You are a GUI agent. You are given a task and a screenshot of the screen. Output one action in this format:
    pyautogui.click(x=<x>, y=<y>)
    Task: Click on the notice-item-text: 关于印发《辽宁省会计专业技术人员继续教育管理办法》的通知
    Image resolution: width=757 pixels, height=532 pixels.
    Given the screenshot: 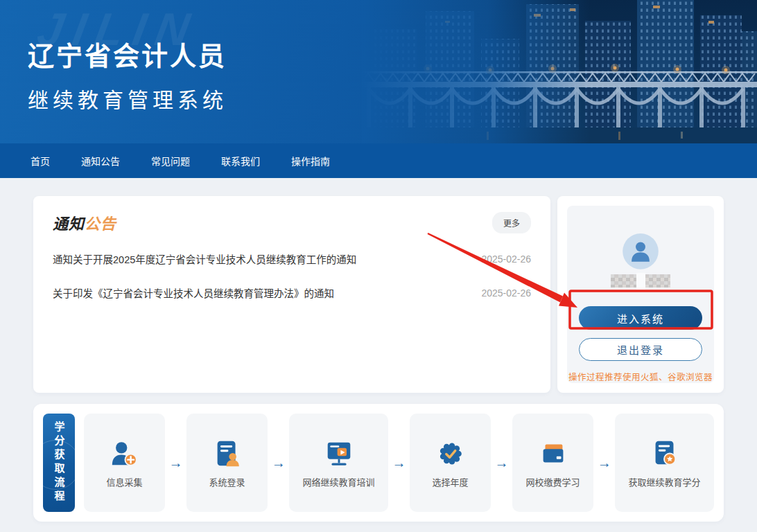 What is the action you would take?
    pyautogui.click(x=193, y=292)
    